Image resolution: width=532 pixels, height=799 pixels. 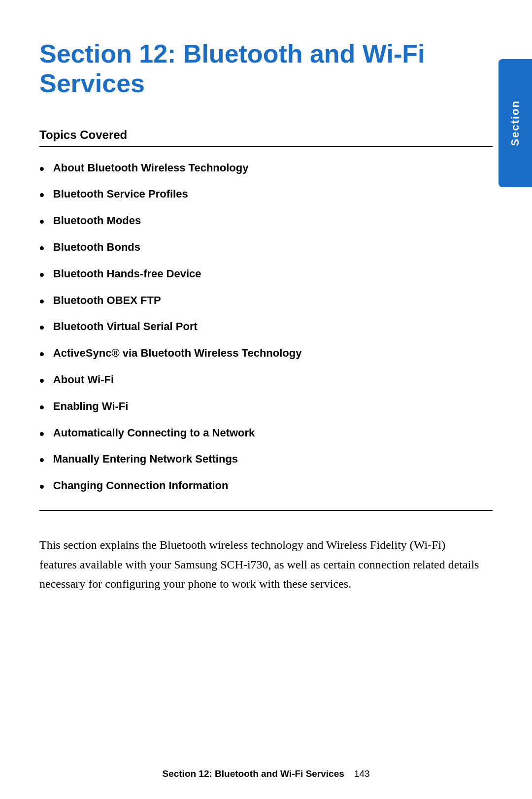 What do you see at coordinates (253, 774) in the screenshot?
I see `footer-label: Section 12: Bluetooth and Wi-Fi Services` at bounding box center [253, 774].